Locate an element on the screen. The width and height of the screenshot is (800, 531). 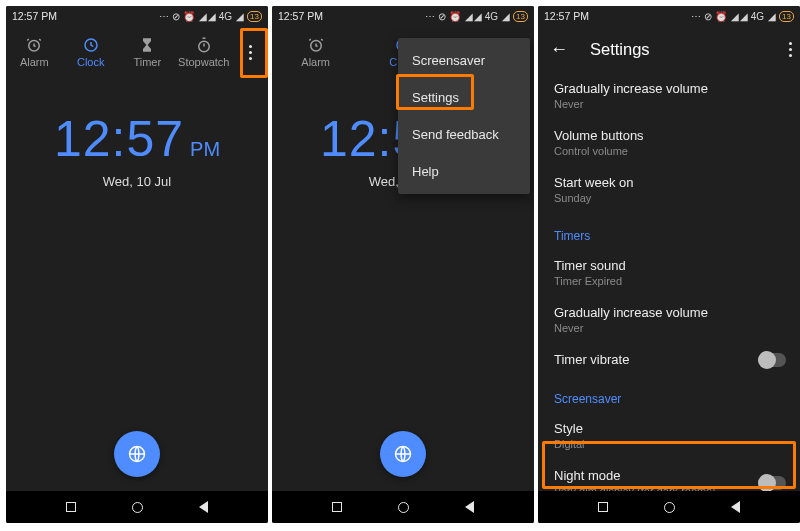
back-button: ← is located at coordinates (559, 50).